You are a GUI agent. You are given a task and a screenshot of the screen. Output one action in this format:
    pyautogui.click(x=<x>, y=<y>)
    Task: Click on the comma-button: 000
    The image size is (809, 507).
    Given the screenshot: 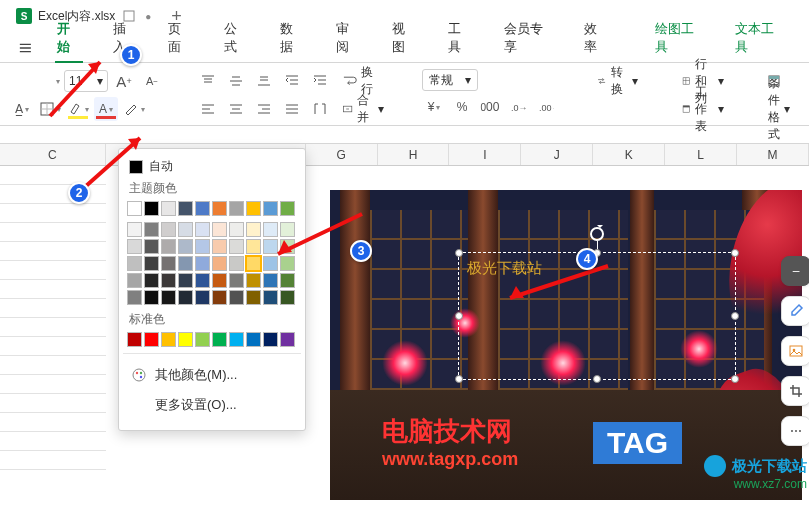 What is the action you would take?
    pyautogui.click(x=490, y=107)
    